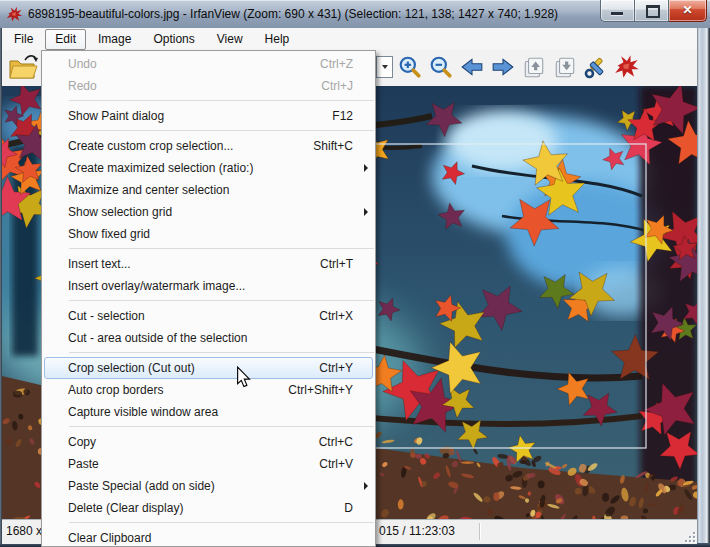 The height and width of the screenshot is (547, 710). Describe the element at coordinates (342, 116) in the screenshot. I see `menu-item-shortcut: F12` at that location.